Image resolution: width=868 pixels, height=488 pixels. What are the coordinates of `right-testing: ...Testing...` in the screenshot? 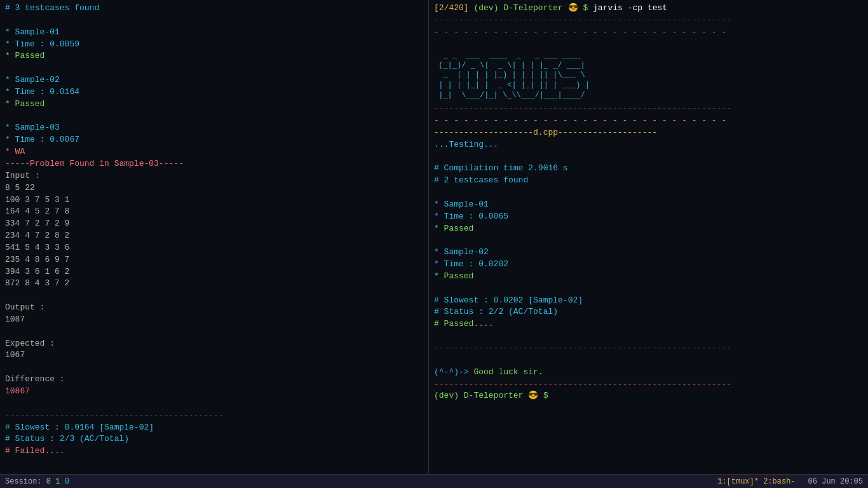 It's located at (466, 145).